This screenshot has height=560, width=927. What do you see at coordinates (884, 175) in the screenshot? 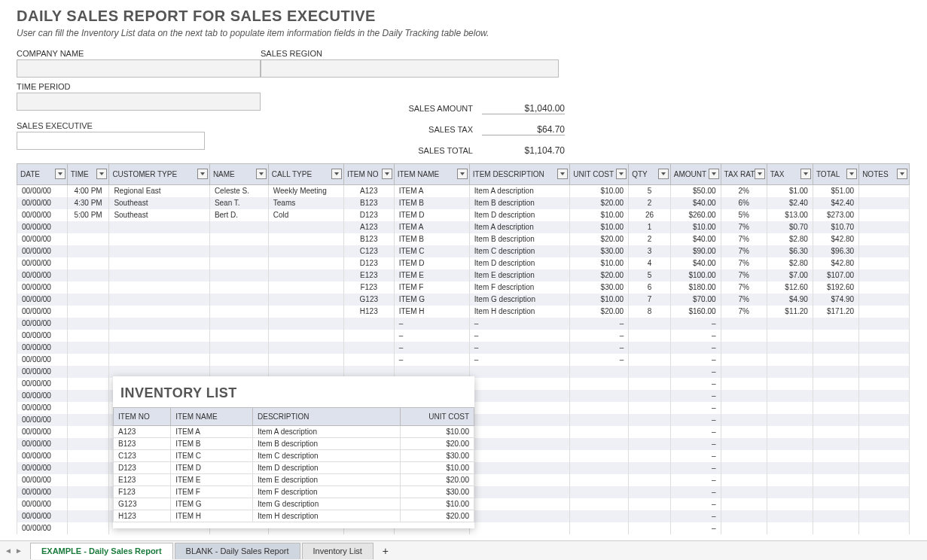
I see `col-notes: NOTES` at bounding box center [884, 175].